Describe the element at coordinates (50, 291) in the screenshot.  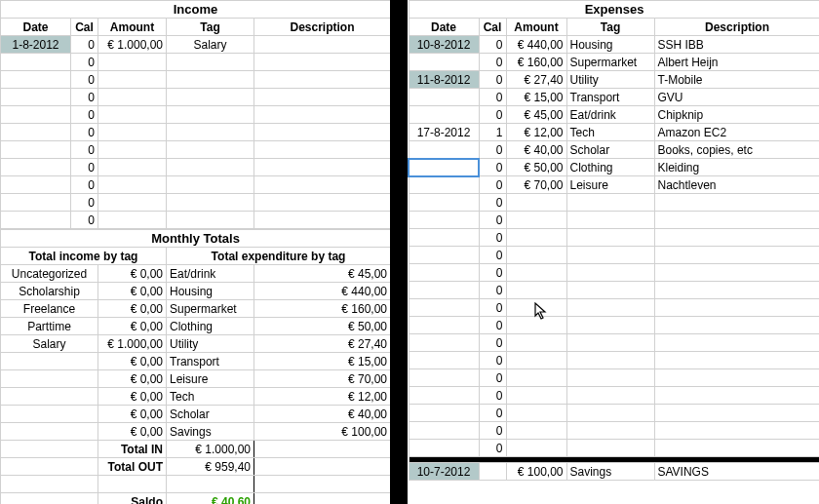
I see `cell: Scholarship` at that location.